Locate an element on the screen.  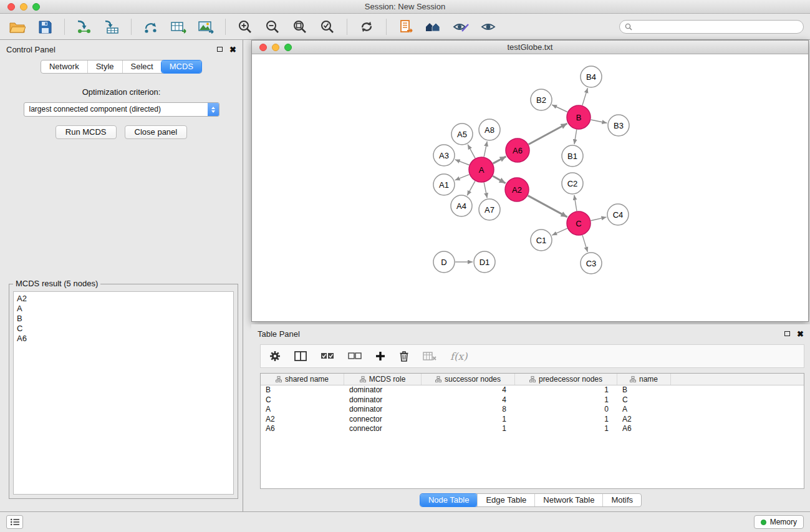
graph-node-C2: C2 is located at coordinates (572, 183).